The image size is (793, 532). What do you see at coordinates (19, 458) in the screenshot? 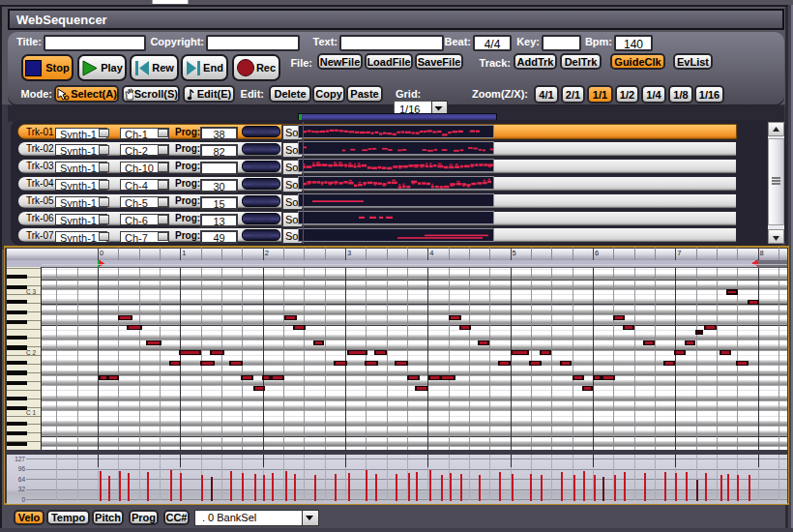
I see `svg-text: 127` at bounding box center [19, 458].